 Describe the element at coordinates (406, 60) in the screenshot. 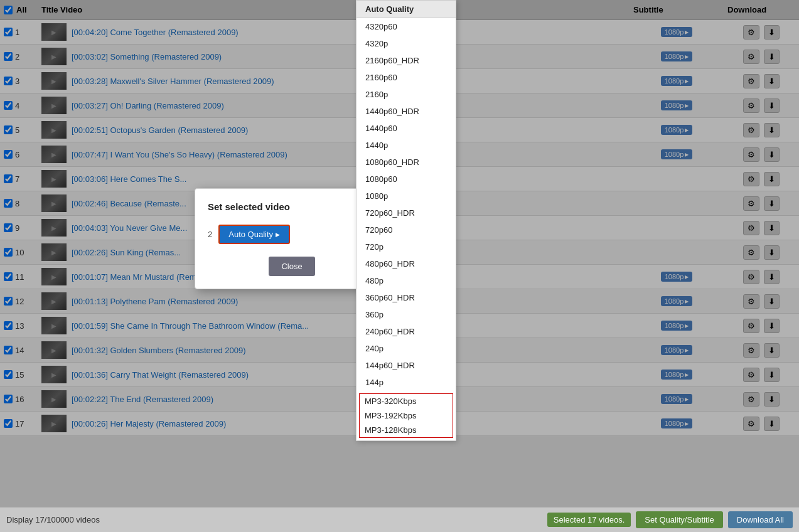

I see `dropdown-item-2160p60hdr: 2160p60_HDR` at that location.